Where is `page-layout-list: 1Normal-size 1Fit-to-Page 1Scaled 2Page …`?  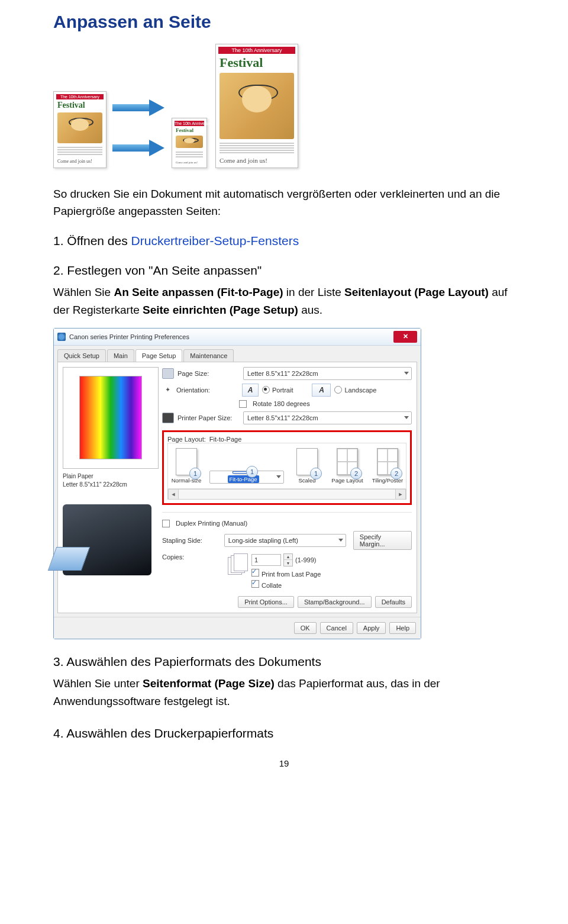
page-layout-list: 1Normal-size 1Fit-to-Page 1Scaled 2Page … is located at coordinates (287, 466).